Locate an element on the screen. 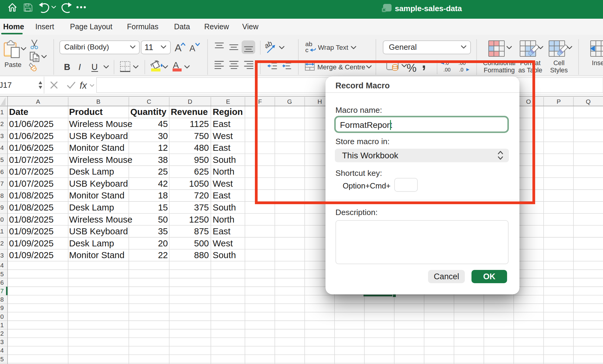  svg-text: 21 is located at coordinates (2, 325).